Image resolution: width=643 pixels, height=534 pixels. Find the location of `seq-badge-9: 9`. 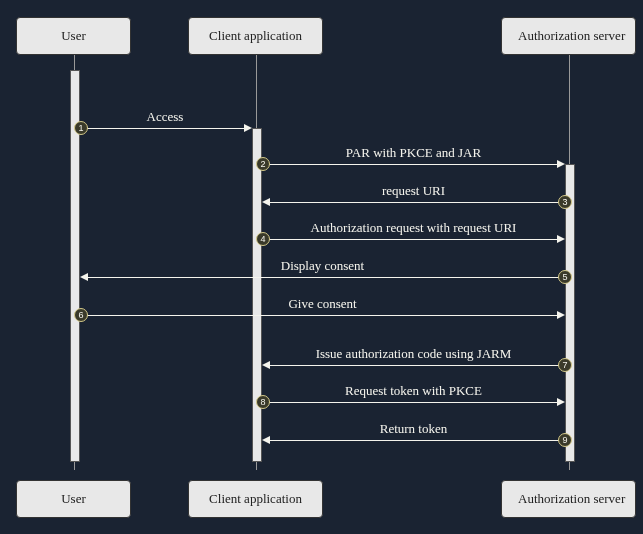

seq-badge-9: 9 is located at coordinates (565, 440).